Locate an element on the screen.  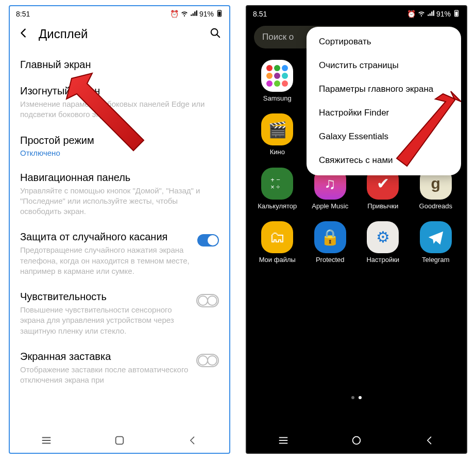
app-samsung: Samsung is located at coordinates (277, 81).